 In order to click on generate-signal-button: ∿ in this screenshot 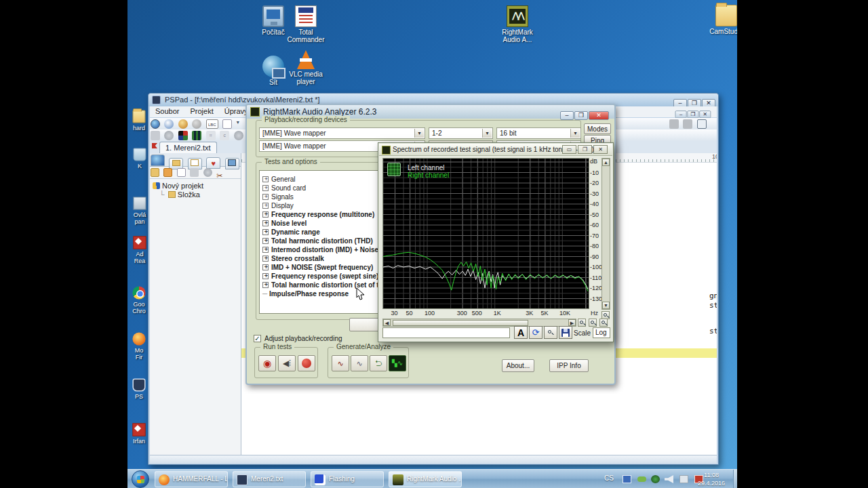, I will do `click(340, 363)`.